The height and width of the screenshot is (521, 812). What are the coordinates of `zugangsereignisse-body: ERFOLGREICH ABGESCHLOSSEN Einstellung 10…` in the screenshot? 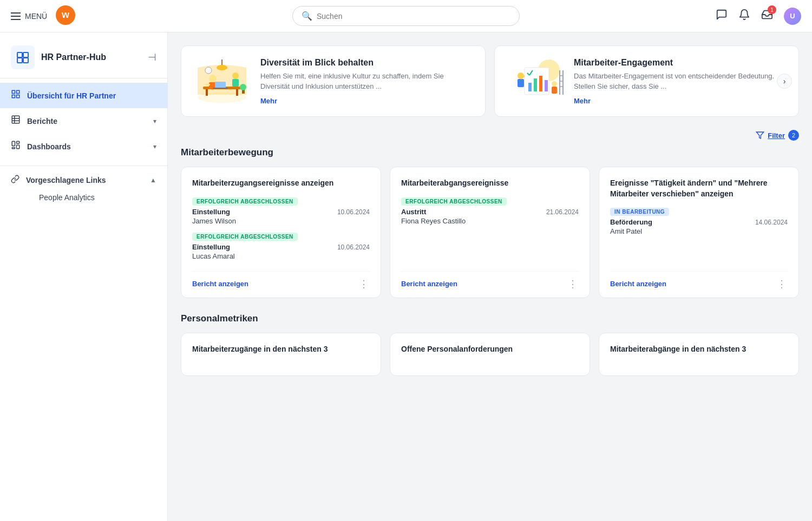 It's located at (281, 232).